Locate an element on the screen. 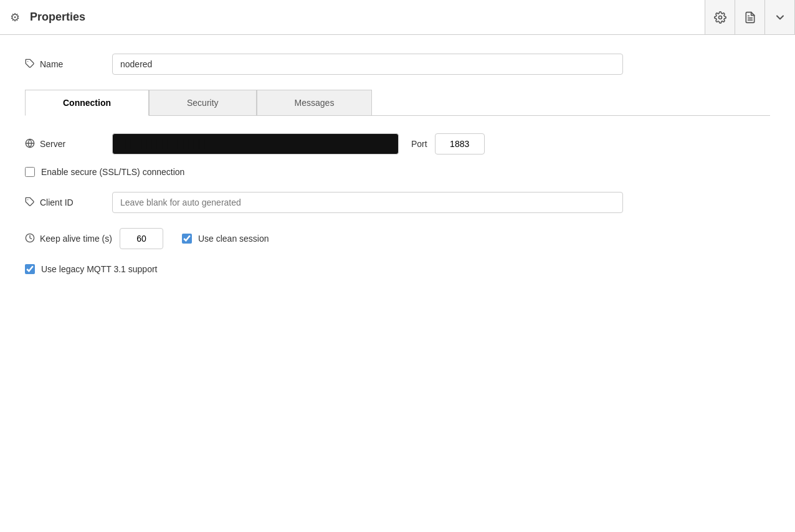  chevron-down-icon is located at coordinates (780, 17).